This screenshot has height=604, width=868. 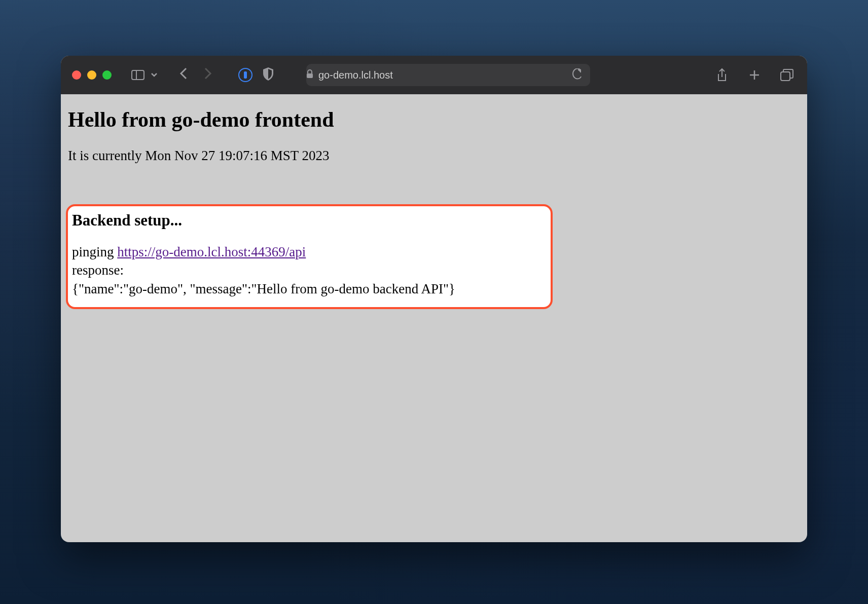 I want to click on sidebar-toggle-group, so click(x=144, y=75).